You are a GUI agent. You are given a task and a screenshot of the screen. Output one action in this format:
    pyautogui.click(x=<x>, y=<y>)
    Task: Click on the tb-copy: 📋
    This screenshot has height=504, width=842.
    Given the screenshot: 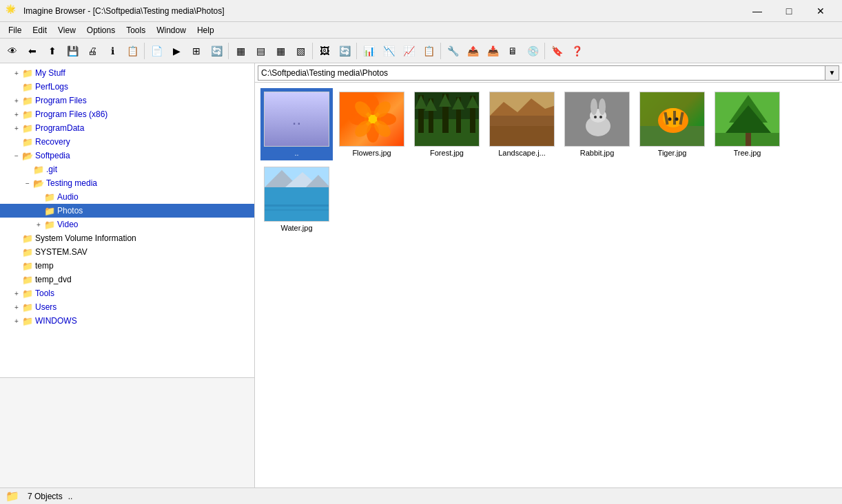 What is the action you would take?
    pyautogui.click(x=132, y=51)
    